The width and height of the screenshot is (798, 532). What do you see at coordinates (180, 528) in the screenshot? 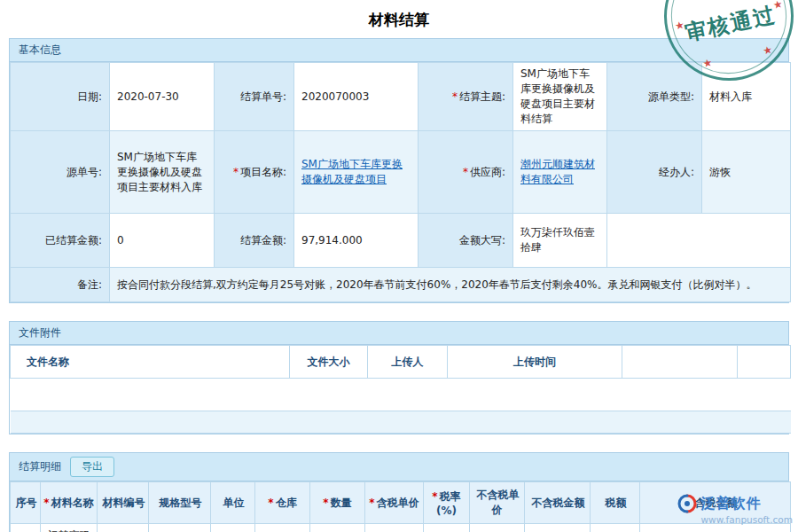
I see `cell-spec-model: 8610RCK` at bounding box center [180, 528].